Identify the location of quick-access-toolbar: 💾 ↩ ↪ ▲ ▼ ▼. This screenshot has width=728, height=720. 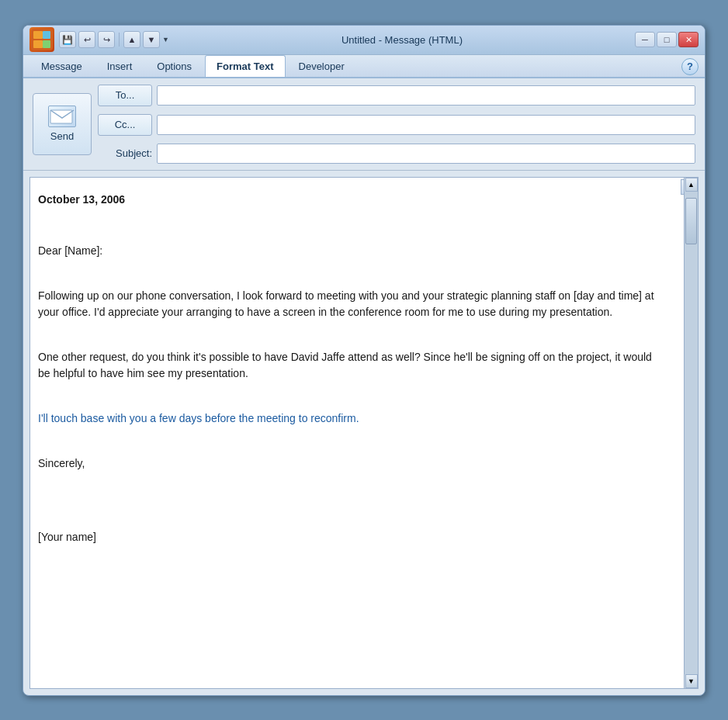
(114, 40).